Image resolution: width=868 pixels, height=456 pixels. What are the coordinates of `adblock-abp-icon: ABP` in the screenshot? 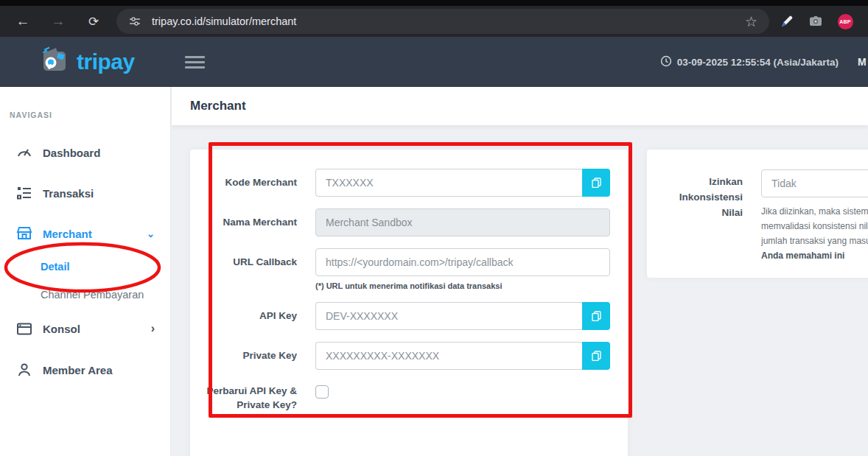 It's located at (845, 21).